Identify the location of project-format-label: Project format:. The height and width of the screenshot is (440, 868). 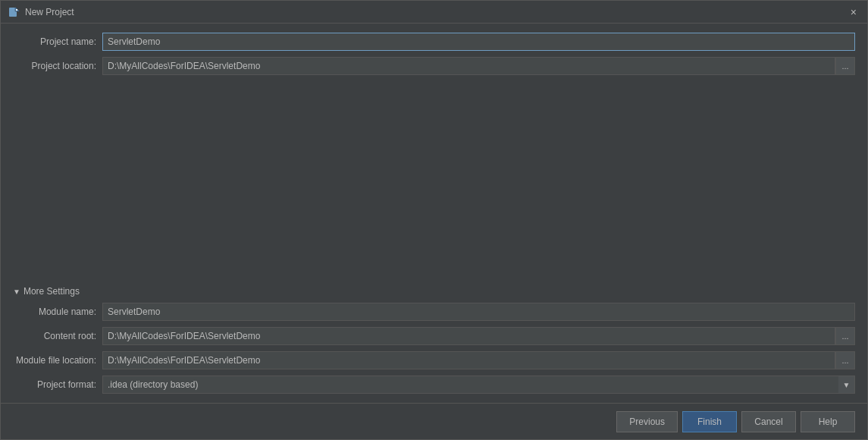
(55, 385).